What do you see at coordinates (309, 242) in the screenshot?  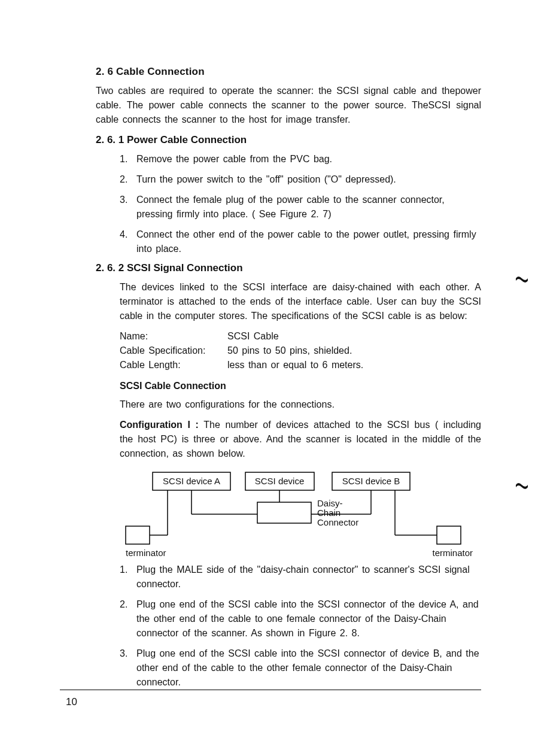 I see `list-text: Connect the other end of the power cable…` at bounding box center [309, 242].